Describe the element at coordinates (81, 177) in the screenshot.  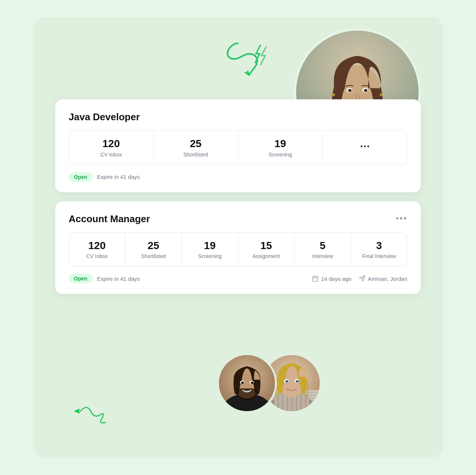
I see `open-badge-1: Open` at that location.